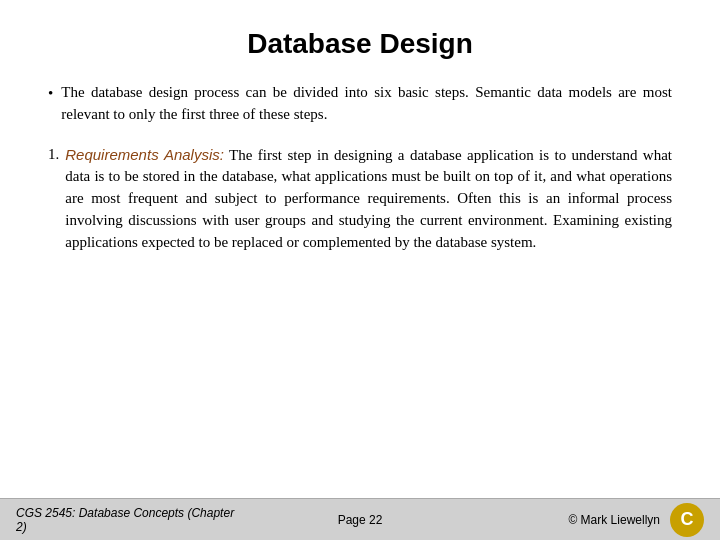 This screenshot has height=540, width=720. I want to click on slide-footer: CGS 2545: Database Concepts (Chapter 2) …, so click(360, 519).